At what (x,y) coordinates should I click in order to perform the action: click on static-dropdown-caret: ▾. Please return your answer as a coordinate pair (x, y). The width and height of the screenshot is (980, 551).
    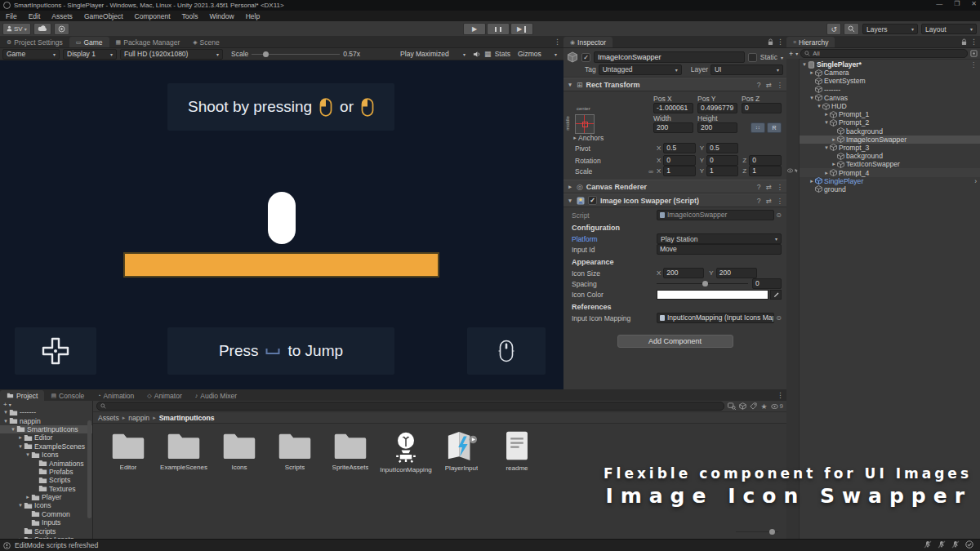
    Looking at the image, I should click on (782, 57).